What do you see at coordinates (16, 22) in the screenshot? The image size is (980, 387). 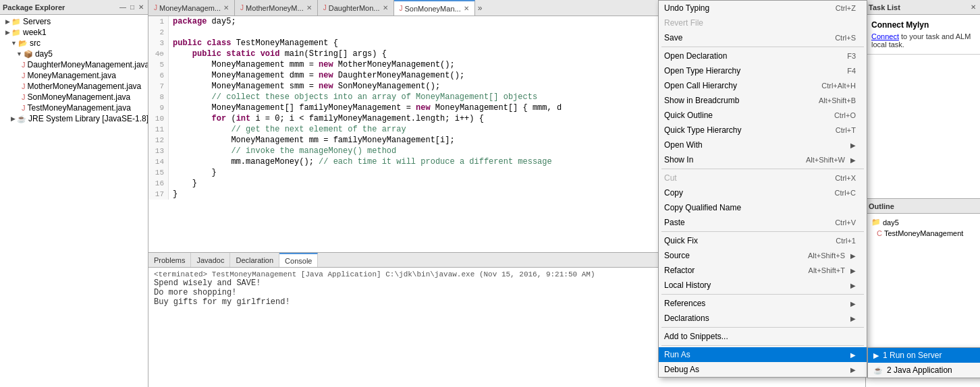 I see `folder-icon: 📁` at bounding box center [16, 22].